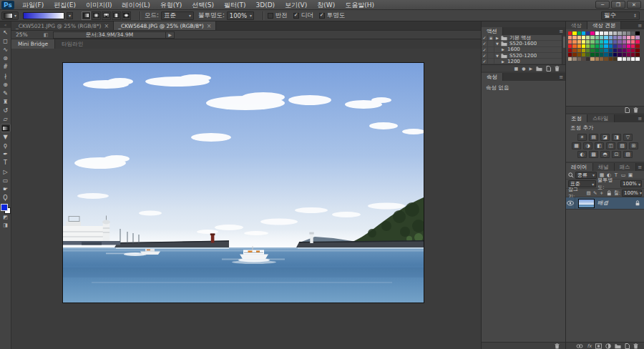 This screenshot has width=644, height=349. What do you see at coordinates (586, 175) in the screenshot?
I see `filter-kind-select: 종류▾` at bounding box center [586, 175].